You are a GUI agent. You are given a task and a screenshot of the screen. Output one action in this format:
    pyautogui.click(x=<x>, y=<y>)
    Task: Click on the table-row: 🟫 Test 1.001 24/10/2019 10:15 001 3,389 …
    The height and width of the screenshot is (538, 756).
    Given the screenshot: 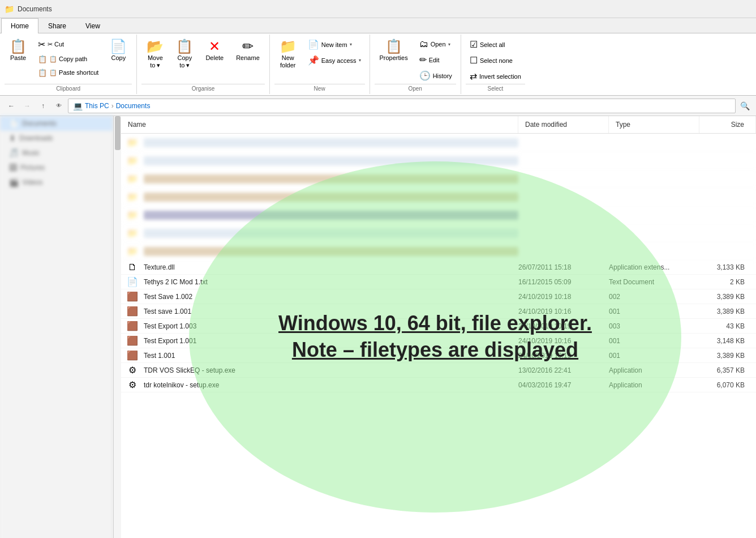 What is the action you would take?
    pyautogui.click(x=439, y=356)
    